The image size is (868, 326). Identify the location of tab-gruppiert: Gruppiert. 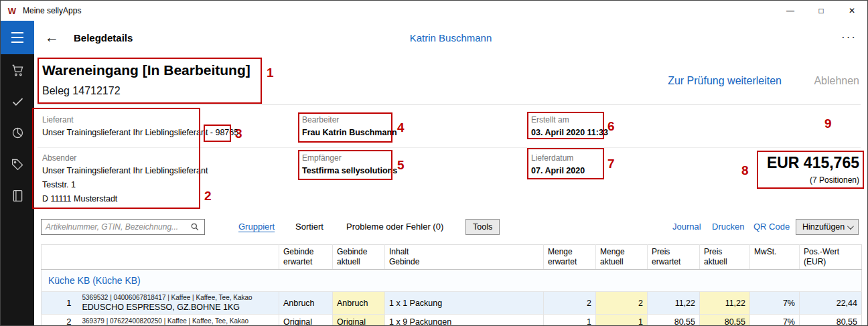
(257, 226).